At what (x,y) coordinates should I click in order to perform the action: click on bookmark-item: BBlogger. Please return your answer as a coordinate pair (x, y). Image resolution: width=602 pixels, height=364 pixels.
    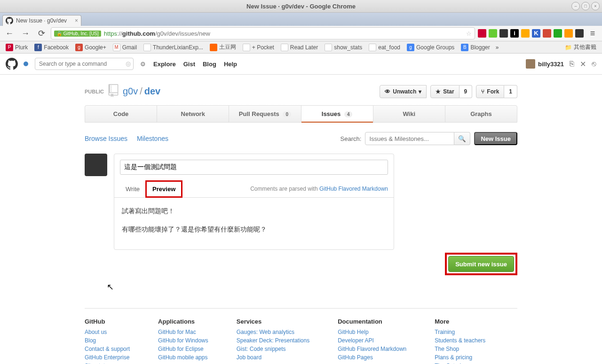
    Looking at the image, I should click on (475, 47).